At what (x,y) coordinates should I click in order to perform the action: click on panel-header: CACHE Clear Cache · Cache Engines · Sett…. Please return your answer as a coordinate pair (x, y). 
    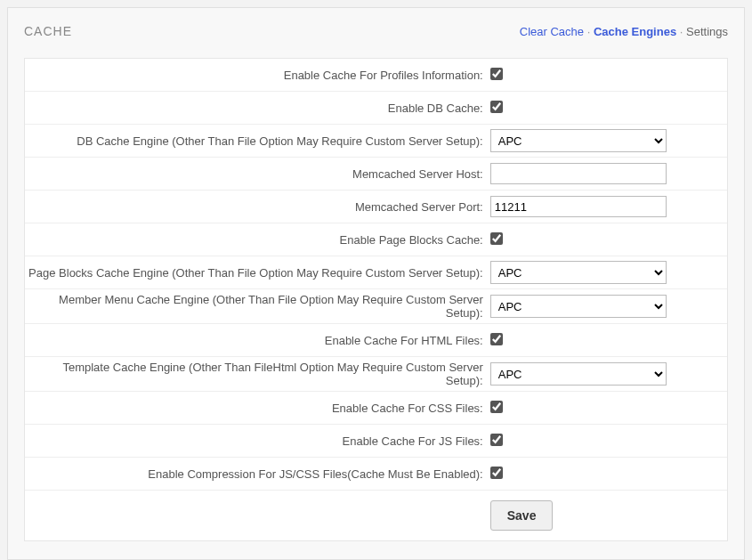
    Looking at the image, I should click on (376, 31).